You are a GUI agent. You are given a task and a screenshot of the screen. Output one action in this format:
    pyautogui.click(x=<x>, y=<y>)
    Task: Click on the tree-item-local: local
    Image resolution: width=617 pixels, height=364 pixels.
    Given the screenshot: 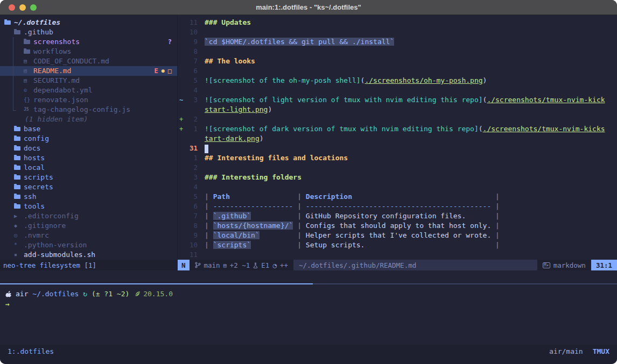 What is the action you would take?
    pyautogui.click(x=88, y=168)
    